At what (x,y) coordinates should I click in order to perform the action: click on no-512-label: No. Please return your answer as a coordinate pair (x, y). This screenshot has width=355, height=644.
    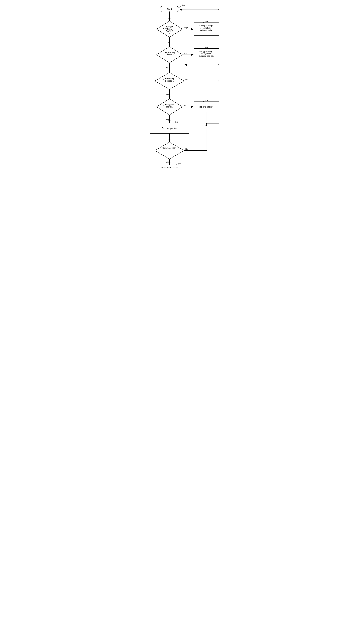
    Looking at the image, I should click on (185, 106).